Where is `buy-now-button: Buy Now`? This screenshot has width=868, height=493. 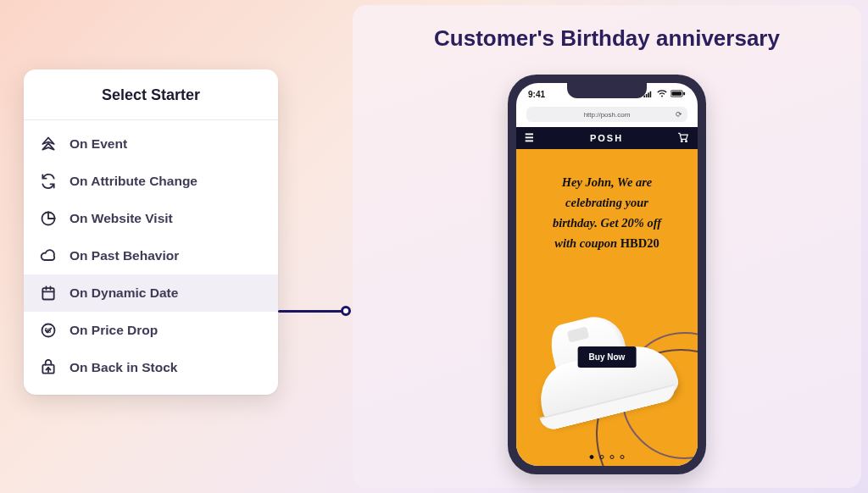 buy-now-button: Buy Now is located at coordinates (607, 357).